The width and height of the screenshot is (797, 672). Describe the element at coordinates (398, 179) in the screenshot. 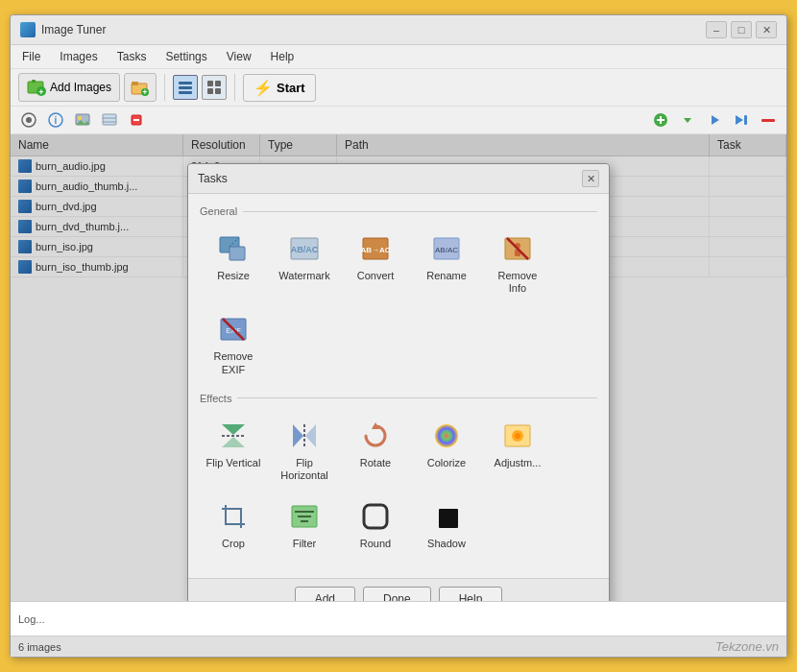

I see `tasks-dialog-titlebar: Tasks ✕` at that location.